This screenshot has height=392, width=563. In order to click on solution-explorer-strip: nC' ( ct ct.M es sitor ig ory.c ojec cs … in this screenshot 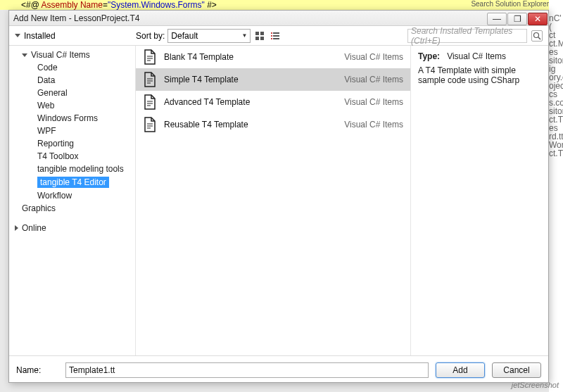, I will do `click(556, 196)`.